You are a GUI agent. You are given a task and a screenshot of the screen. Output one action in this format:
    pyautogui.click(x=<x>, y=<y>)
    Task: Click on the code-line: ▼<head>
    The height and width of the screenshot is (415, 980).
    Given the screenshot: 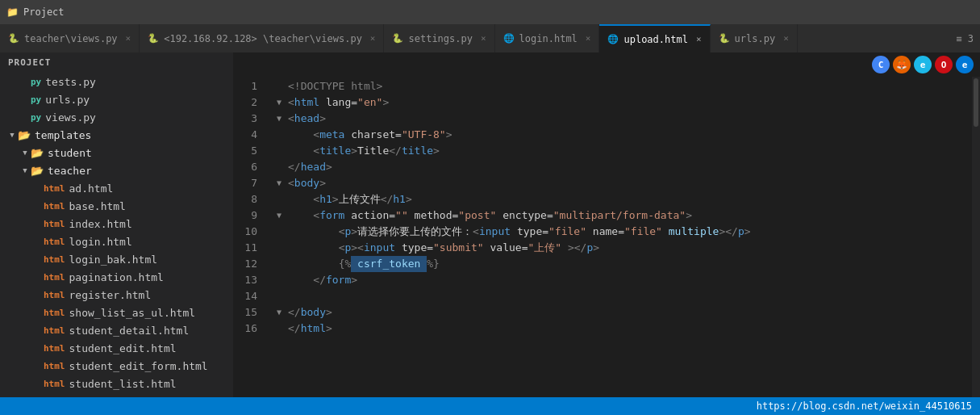 What is the action you would take?
    pyautogui.click(x=624, y=119)
    